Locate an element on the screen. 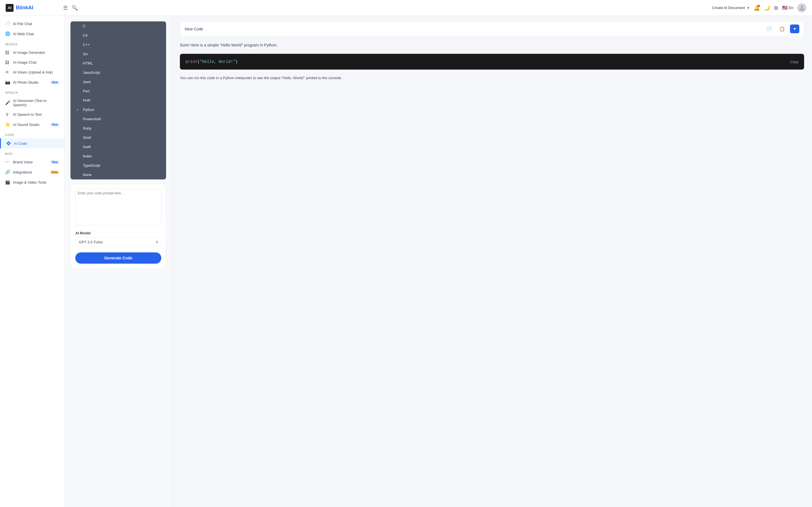 The image size is (812, 507). output-description: Sure! Here is a simple "Hello World" pro… is located at coordinates (492, 45).